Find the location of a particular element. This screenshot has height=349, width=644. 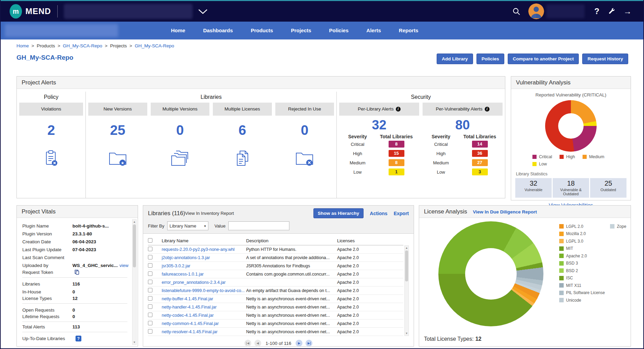

copy-icon is located at coordinates (77, 272).